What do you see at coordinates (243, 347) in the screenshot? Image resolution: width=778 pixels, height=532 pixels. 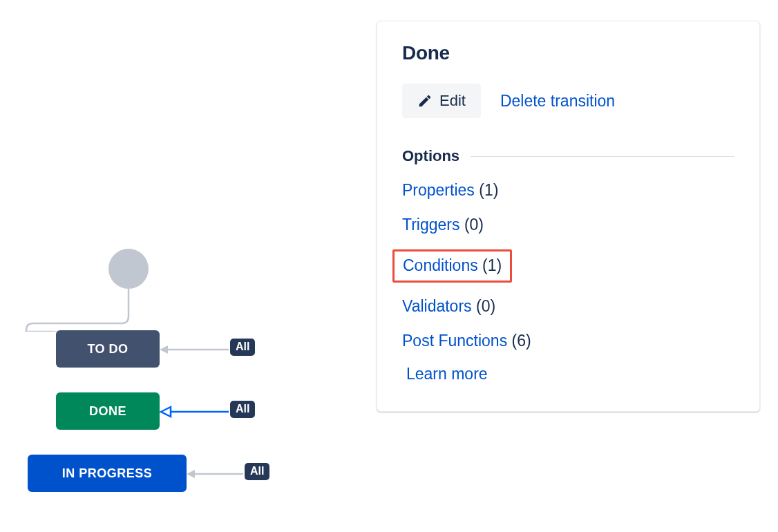 I see `transition-badge-todo: All` at bounding box center [243, 347].